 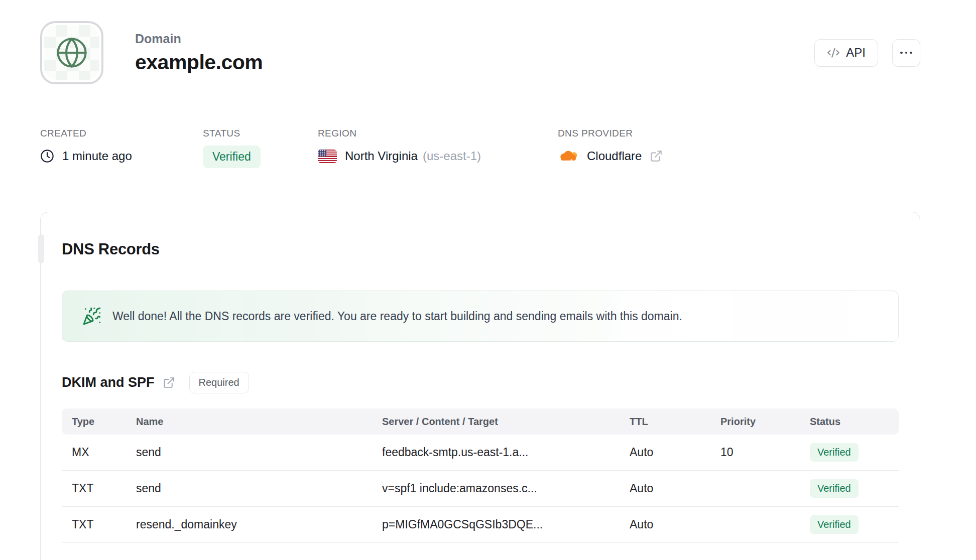 What do you see at coordinates (833, 53) in the screenshot?
I see `code-icon` at bounding box center [833, 53].